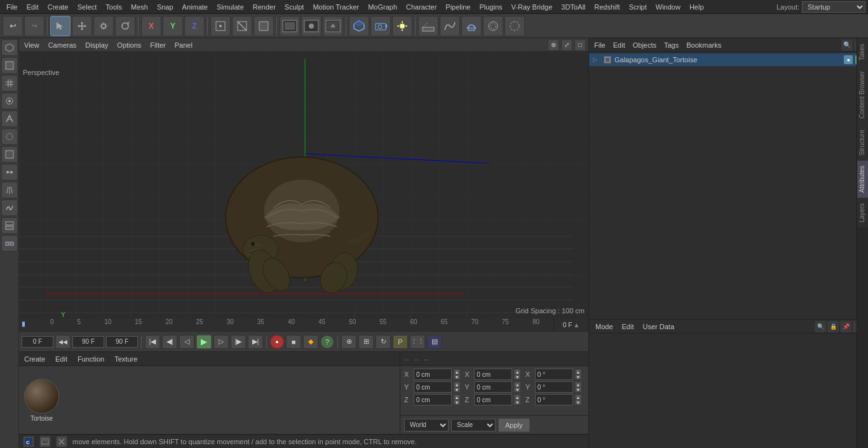  Describe the element at coordinates (696, 7) in the screenshot. I see `menu-help: Help` at that location.